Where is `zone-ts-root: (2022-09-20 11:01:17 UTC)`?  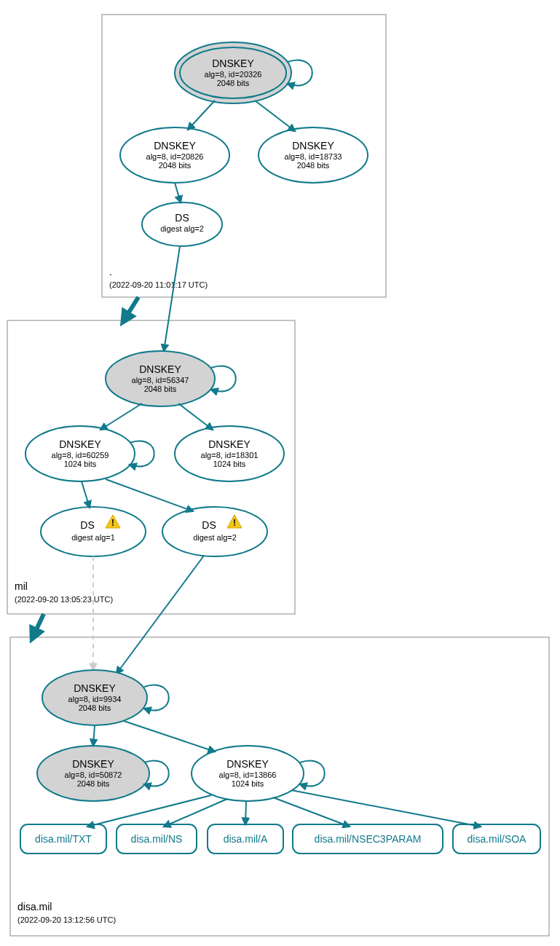
zone-ts-root: (2022-09-20 11:01:17 UTC) is located at coordinates (159, 285).